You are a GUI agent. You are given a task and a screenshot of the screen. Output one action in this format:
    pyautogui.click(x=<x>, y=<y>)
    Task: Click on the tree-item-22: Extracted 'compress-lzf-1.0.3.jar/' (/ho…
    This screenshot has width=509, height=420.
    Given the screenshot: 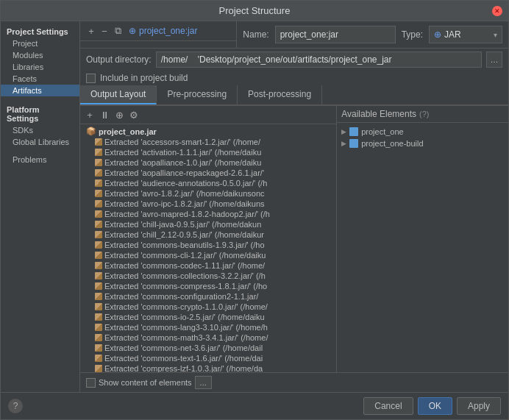 What is the action you would take?
    pyautogui.click(x=208, y=368)
    